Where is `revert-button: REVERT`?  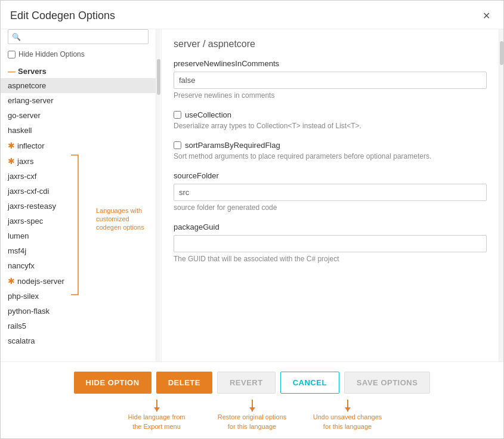
revert-button: REVERT is located at coordinates (246, 383).